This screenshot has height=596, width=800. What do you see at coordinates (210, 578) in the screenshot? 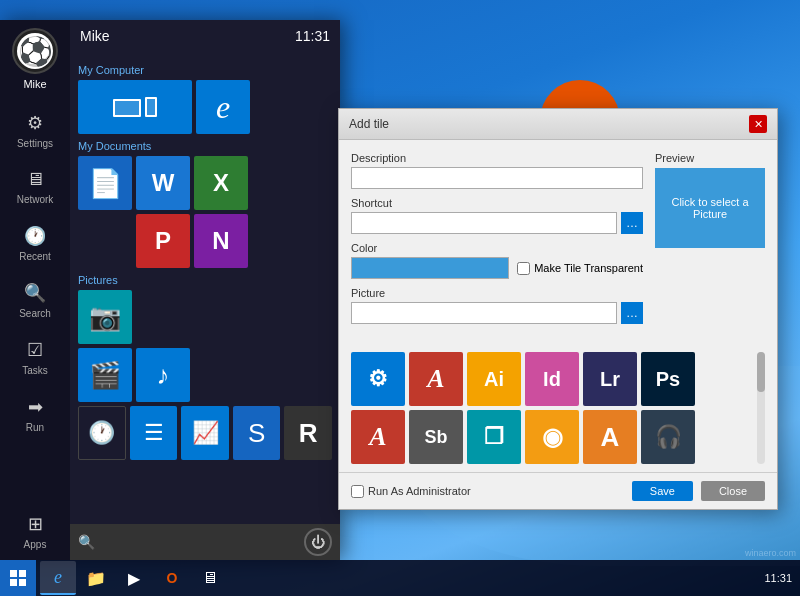
I see `taskbar-wmp-icon: 🖥` at bounding box center [210, 578].